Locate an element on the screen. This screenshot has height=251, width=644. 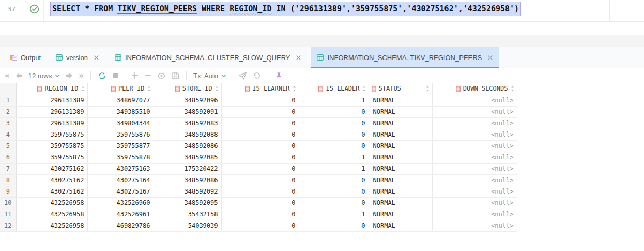
row-number: 8 is located at coordinates (8, 180).